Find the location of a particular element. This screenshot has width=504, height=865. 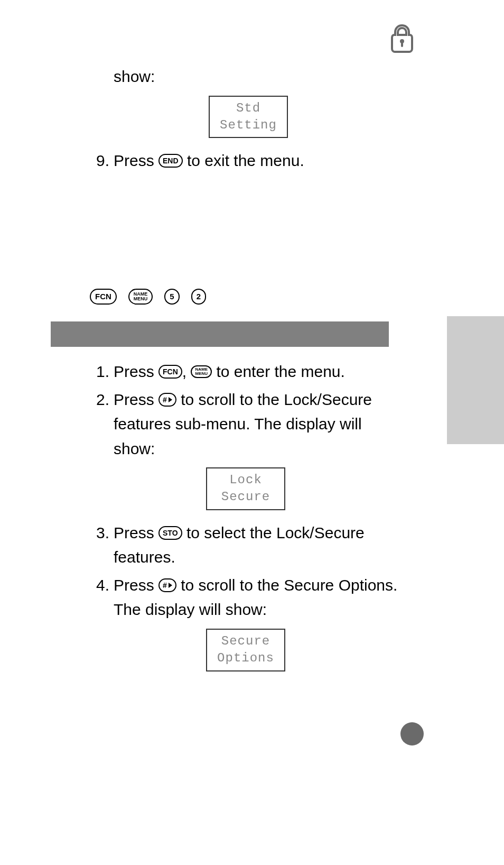

step-text: to enter the menu. is located at coordinates (278, 371).